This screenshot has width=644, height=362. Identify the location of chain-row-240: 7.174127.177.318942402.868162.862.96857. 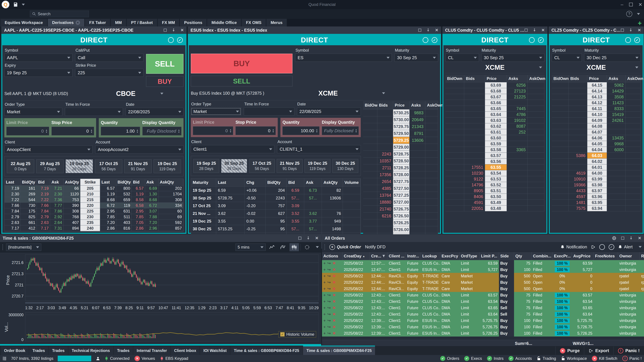
(94, 228).